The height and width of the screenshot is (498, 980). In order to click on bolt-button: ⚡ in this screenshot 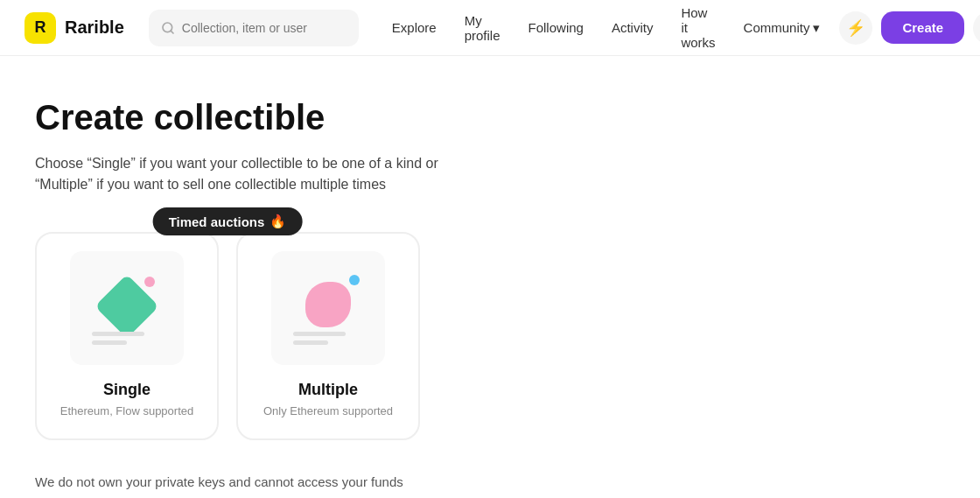, I will do `click(856, 28)`.